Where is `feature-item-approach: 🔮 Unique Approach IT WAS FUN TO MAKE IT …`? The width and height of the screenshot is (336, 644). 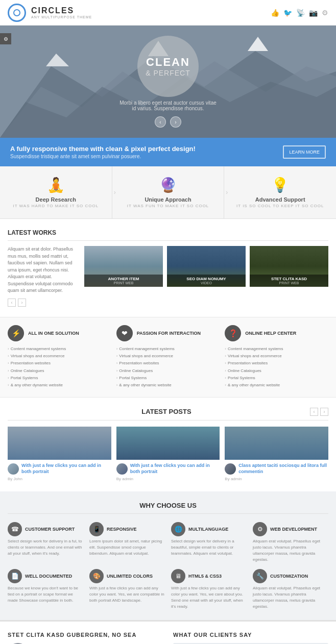
feature-item-approach: 🔮 Unique Approach IT WAS FUN TO MAKE IT … is located at coordinates (169, 192).